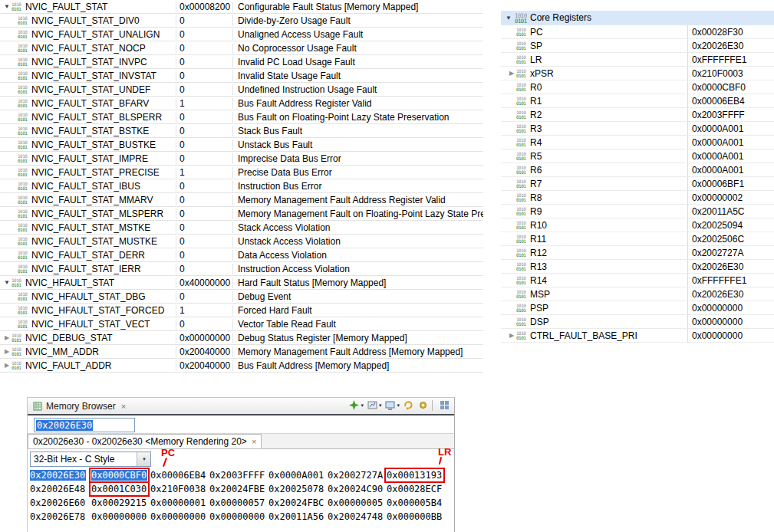  What do you see at coordinates (637, 184) in the screenshot?
I see `core-register-row: 10100101R70x00006BF1` at bounding box center [637, 184].